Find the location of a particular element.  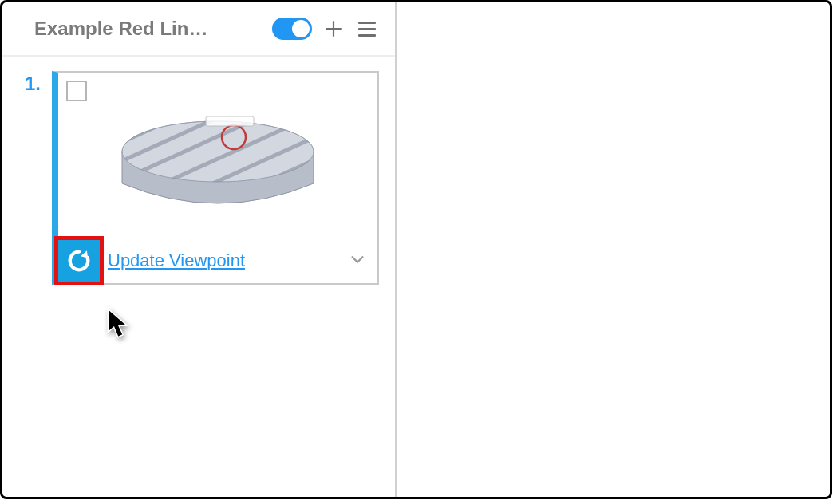

hamburger-icon is located at coordinates (367, 22).